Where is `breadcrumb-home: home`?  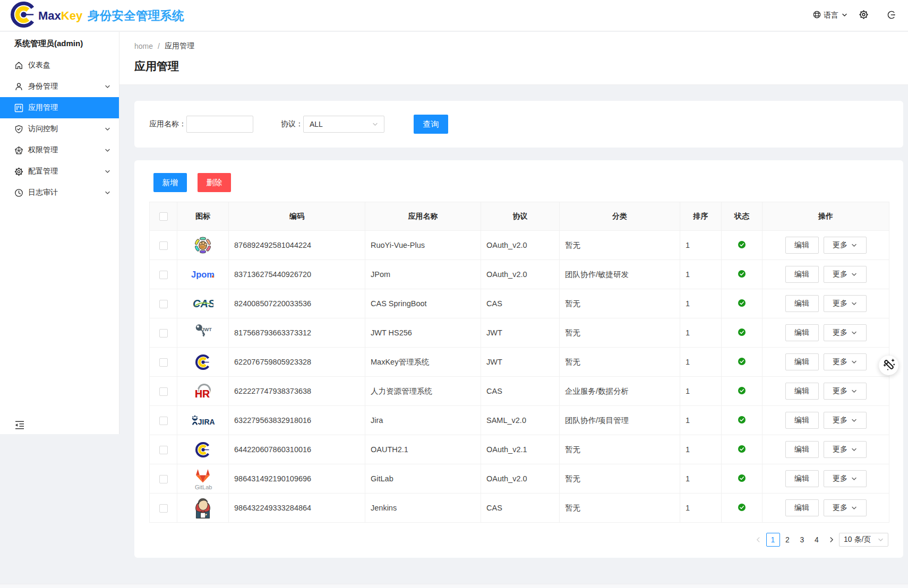
breadcrumb-home: home is located at coordinates (143, 46).